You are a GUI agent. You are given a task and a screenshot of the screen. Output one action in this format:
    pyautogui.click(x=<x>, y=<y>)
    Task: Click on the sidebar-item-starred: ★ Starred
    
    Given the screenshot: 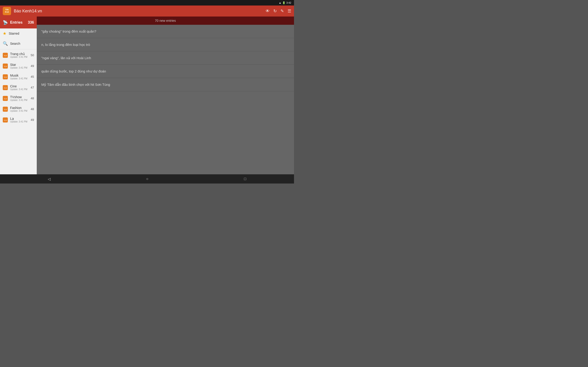 What is the action you would take?
    pyautogui.click(x=18, y=33)
    